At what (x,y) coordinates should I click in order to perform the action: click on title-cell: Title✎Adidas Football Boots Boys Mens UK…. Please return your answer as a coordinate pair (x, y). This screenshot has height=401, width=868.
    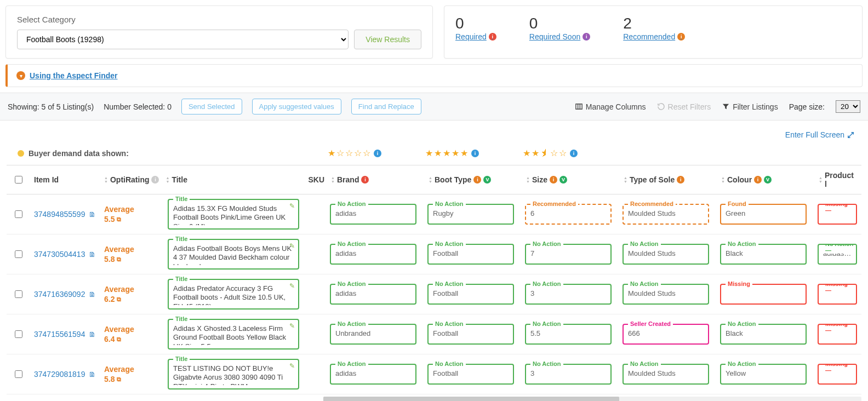
    Looking at the image, I should click on (233, 254).